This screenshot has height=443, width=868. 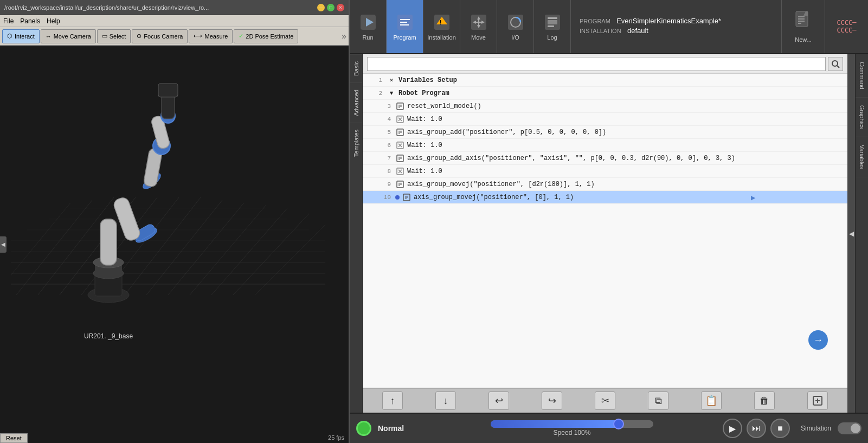 I want to click on focus-icon: ⊙, so click(x=139, y=36).